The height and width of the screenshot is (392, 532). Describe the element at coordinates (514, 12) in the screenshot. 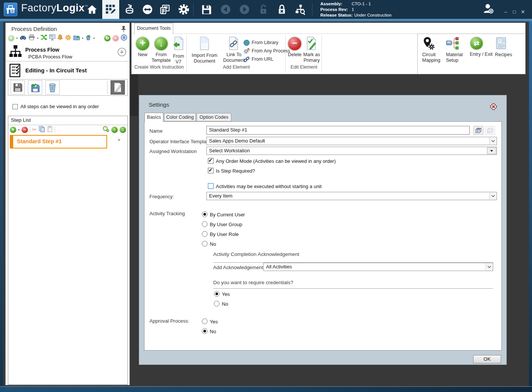

I see `maximize-button: □` at that location.